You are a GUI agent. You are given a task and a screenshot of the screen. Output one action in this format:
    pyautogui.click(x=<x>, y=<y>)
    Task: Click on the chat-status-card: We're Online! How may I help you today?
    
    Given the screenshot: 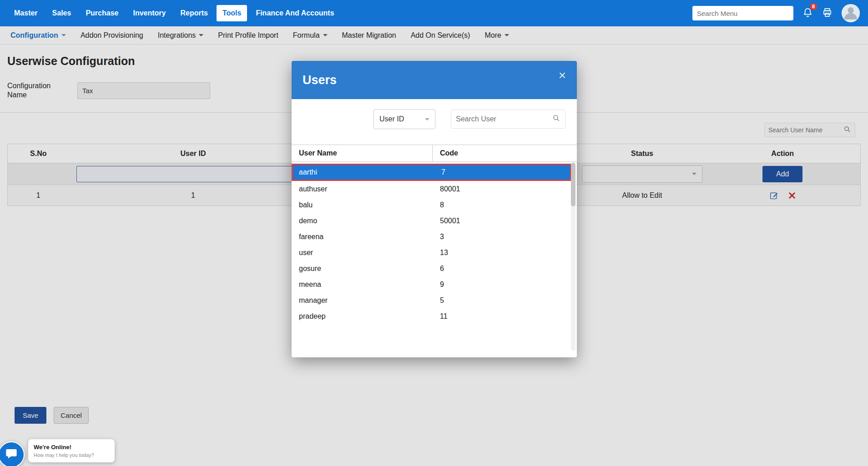 What is the action you would take?
    pyautogui.click(x=71, y=451)
    